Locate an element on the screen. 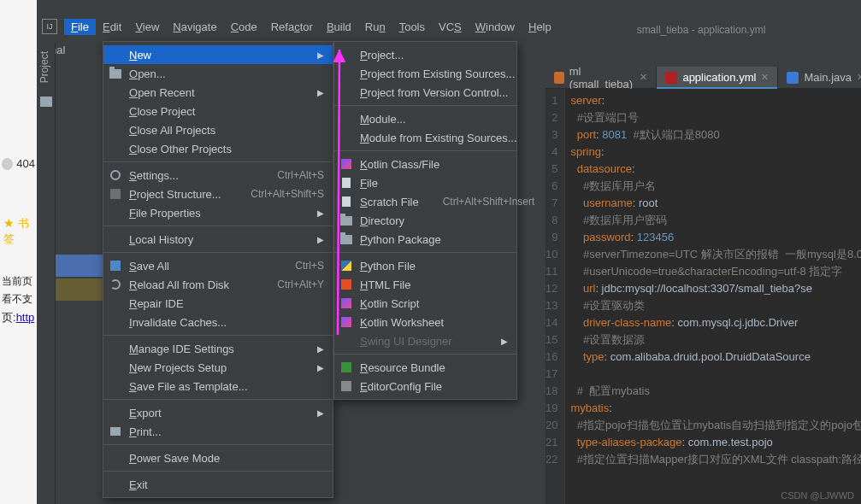  file-menu-item-open: Open... is located at coordinates (218, 73).